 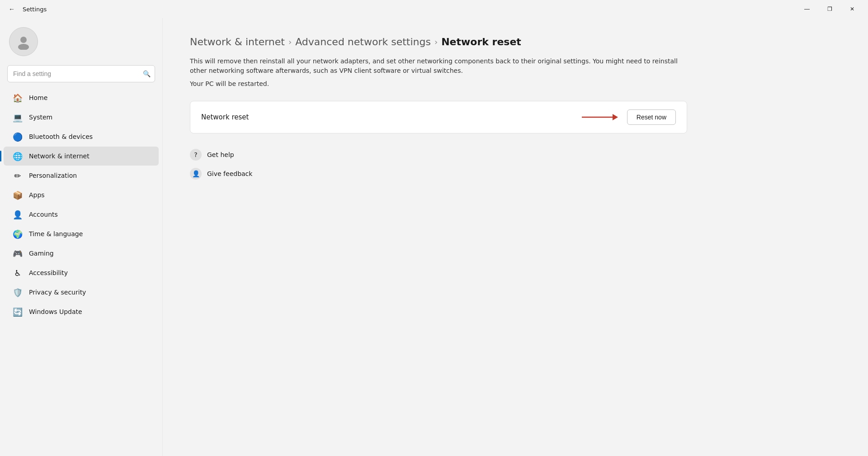 What do you see at coordinates (18, 156) in the screenshot?
I see `network-icon: 🌐` at bounding box center [18, 156].